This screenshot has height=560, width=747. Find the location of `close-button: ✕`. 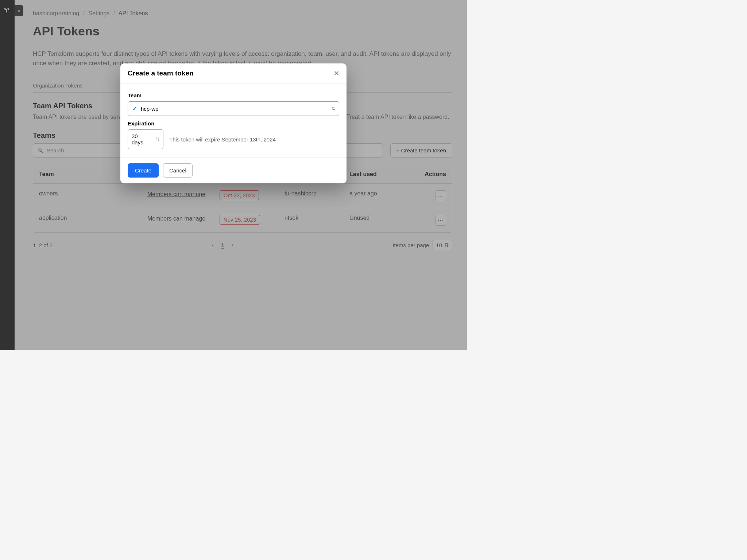

close-button: ✕ is located at coordinates (336, 73).